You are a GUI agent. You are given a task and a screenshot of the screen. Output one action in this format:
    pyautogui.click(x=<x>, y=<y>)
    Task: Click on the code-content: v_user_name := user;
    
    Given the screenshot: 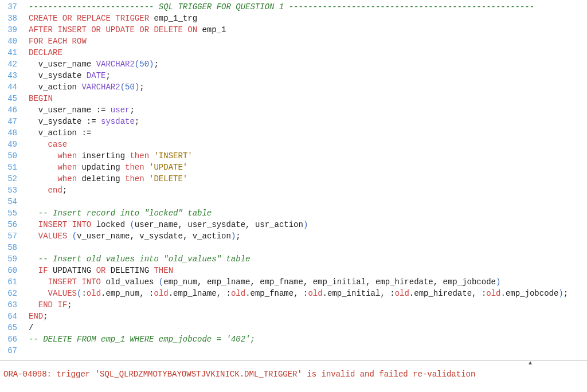 What is the action you would take?
    pyautogui.click(x=78, y=110)
    